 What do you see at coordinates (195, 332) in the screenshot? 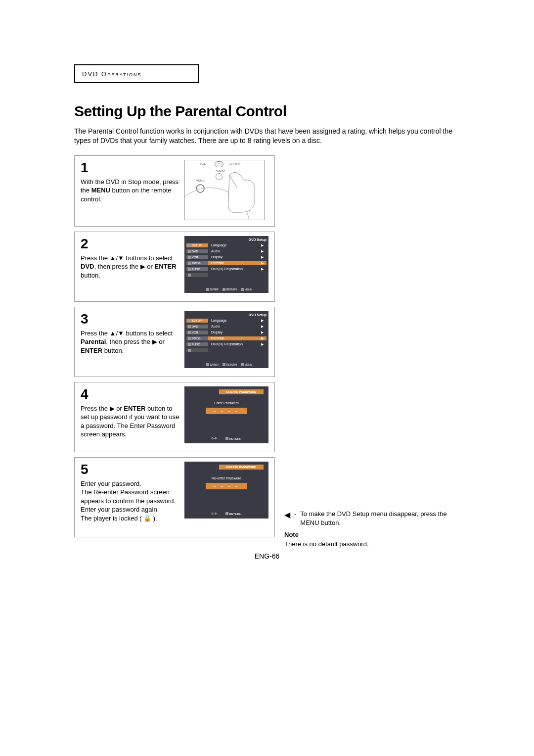
I see `label: VCR` at bounding box center [195, 332].